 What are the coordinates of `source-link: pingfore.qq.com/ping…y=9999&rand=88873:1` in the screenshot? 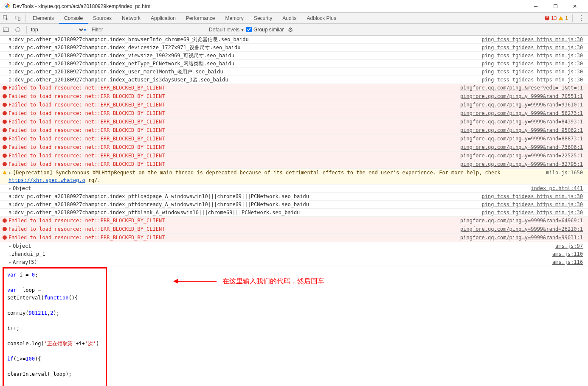 It's located at (524, 139).